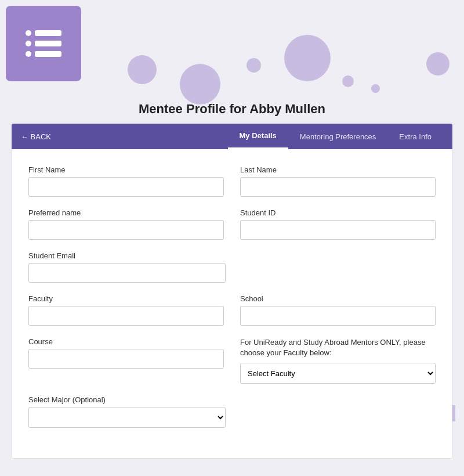 The width and height of the screenshot is (464, 476). Describe the element at coordinates (338, 170) in the screenshot. I see `last-name-label: Last Name` at that location.